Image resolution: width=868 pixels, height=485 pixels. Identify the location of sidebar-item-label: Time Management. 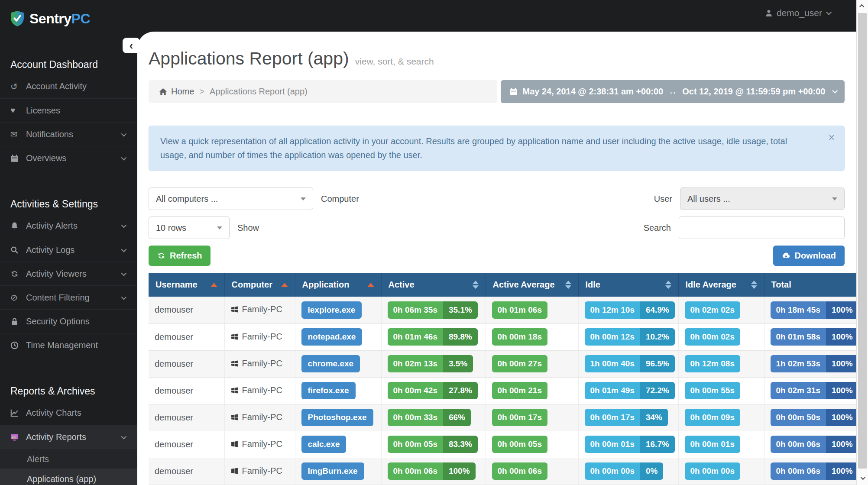
(62, 346).